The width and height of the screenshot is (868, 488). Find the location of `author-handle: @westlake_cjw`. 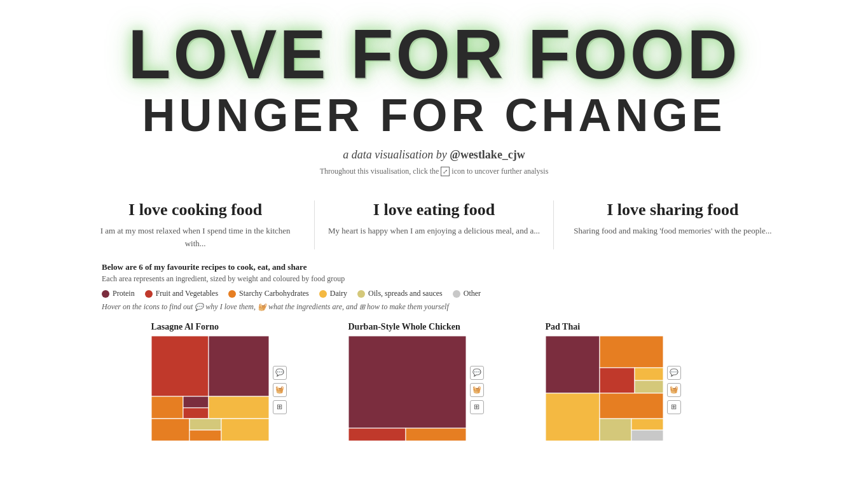

author-handle: @westlake_cjw is located at coordinates (487, 155).